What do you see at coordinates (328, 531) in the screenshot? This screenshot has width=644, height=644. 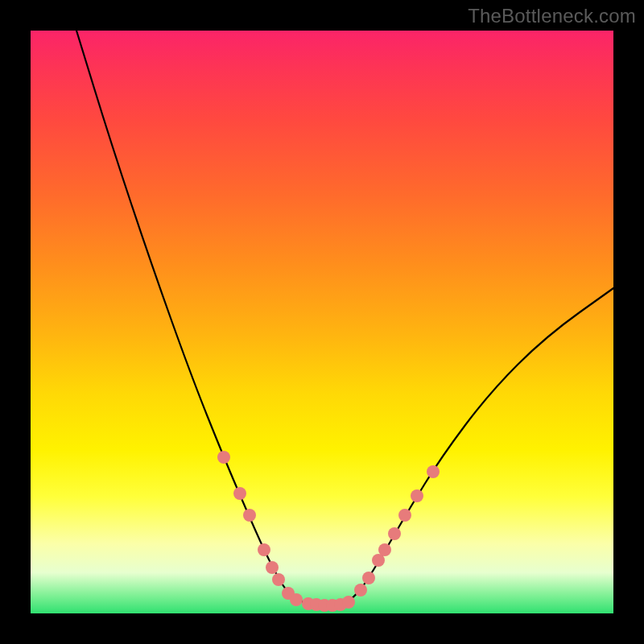 I see `scatter-dots` at bounding box center [328, 531].